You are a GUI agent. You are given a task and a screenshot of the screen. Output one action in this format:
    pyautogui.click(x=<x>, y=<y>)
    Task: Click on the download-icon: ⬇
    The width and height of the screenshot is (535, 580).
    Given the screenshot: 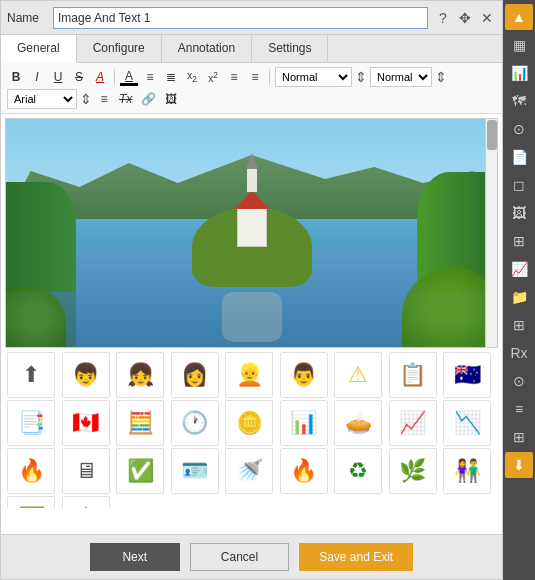 What is the action you would take?
    pyautogui.click(x=519, y=465)
    